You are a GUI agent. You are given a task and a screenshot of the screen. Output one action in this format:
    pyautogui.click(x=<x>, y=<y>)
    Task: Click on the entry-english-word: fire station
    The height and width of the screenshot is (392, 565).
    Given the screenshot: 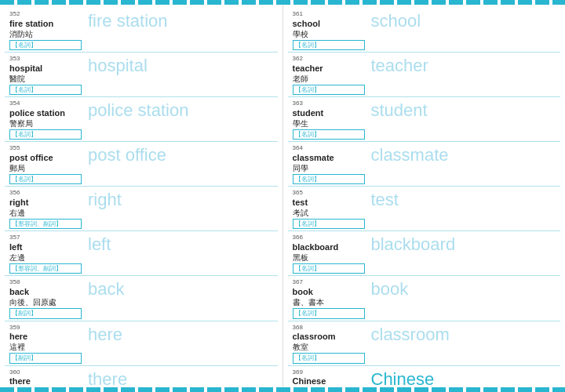 What is the action you would take?
    pyautogui.click(x=46, y=24)
    